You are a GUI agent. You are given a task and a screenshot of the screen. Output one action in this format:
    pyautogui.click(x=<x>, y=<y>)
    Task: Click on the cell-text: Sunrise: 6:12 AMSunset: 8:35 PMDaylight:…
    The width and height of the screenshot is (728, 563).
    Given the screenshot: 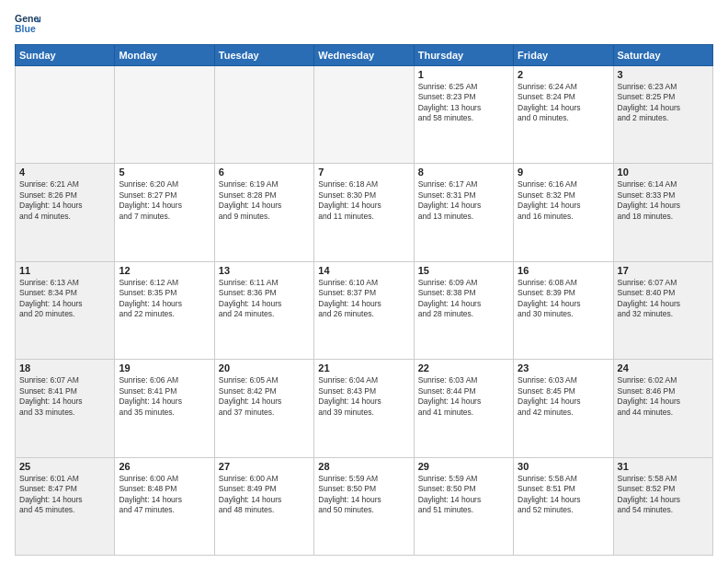 What is the action you would take?
    pyautogui.click(x=164, y=299)
    